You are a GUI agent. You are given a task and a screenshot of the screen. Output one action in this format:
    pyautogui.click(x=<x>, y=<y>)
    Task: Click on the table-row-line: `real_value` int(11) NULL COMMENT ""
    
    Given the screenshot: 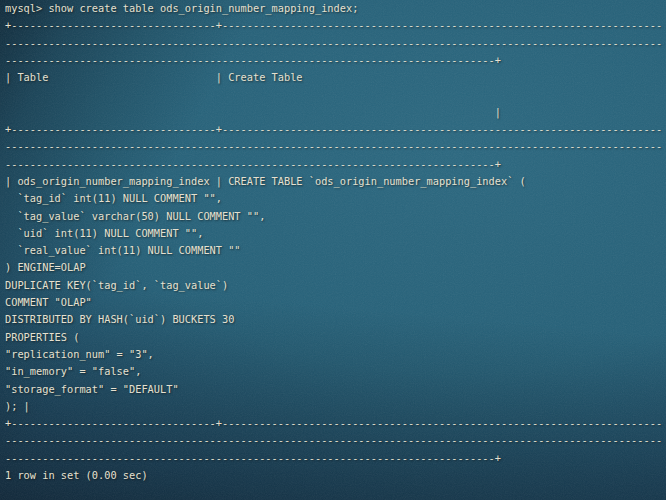 What is the action you would take?
    pyautogui.click(x=336, y=250)
    